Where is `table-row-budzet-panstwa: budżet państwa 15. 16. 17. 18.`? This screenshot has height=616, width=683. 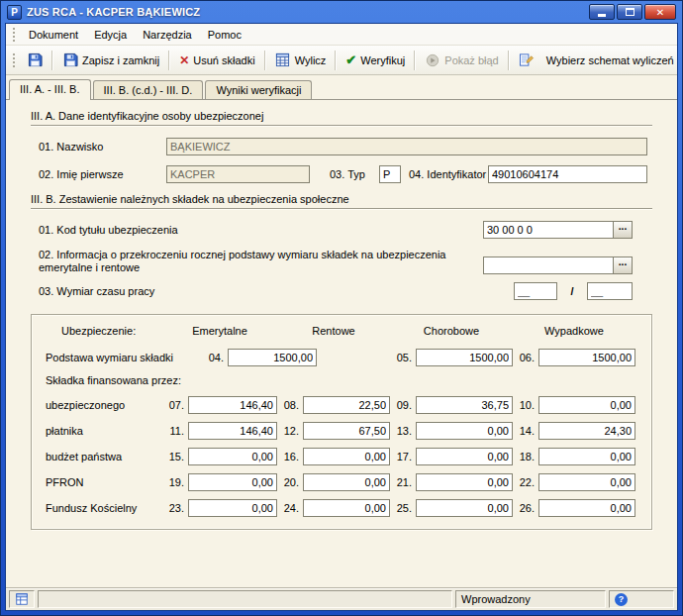
table-row-budzet-panstwa: budżet państwa 15. 16. 17. 18. is located at coordinates (342, 457).